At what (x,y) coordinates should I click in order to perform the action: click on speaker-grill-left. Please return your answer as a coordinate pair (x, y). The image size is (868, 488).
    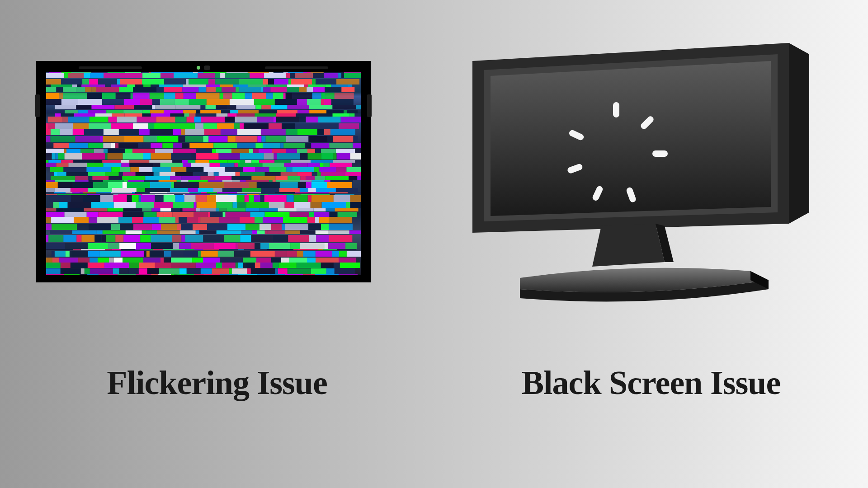
    Looking at the image, I should click on (110, 68).